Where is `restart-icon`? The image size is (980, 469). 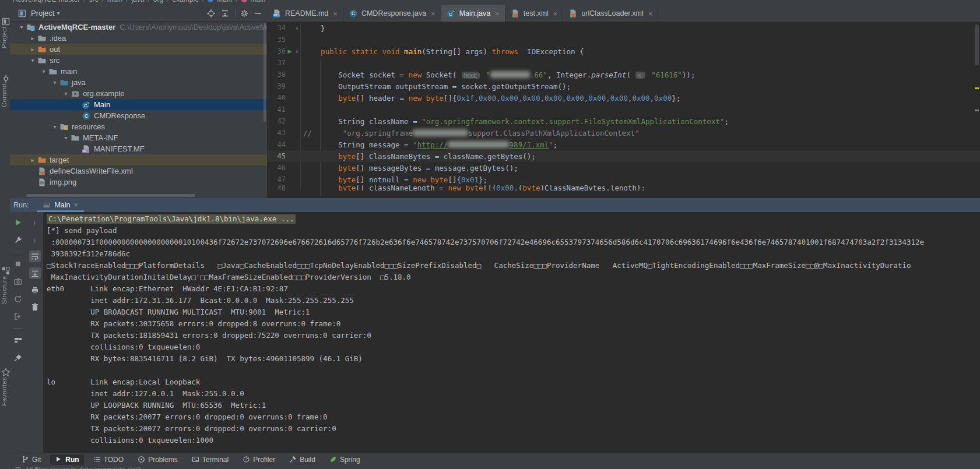 restart-icon is located at coordinates (18, 299).